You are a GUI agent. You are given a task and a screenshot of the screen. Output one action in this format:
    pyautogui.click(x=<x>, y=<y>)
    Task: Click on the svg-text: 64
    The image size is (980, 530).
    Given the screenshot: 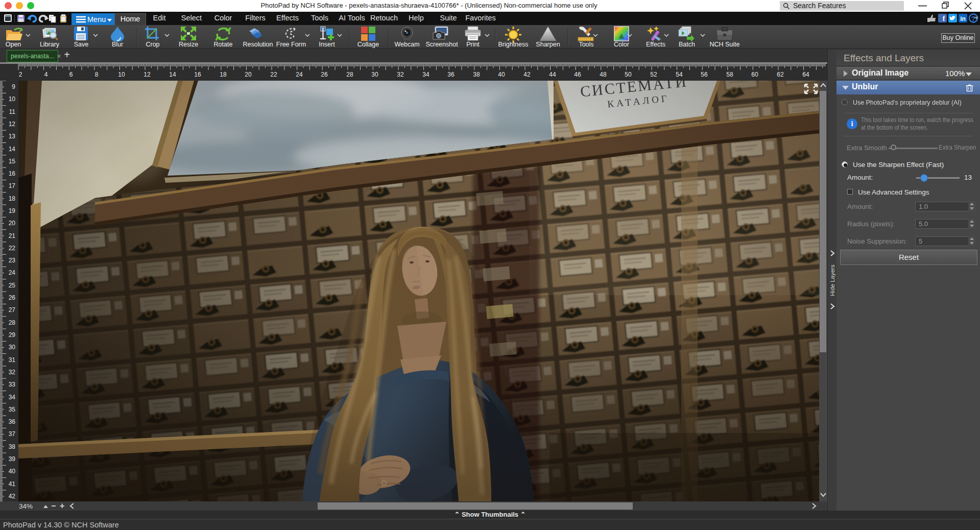 What is the action you would take?
    pyautogui.click(x=806, y=75)
    